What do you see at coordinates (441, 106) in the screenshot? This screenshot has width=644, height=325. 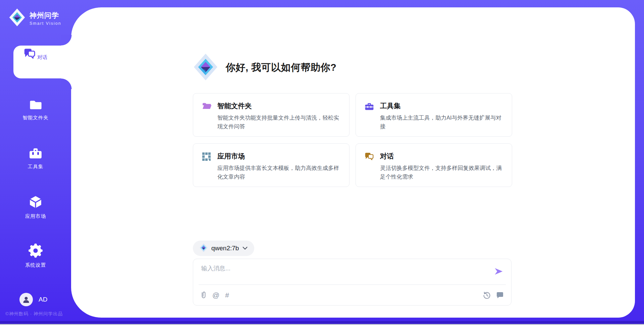 I see `card-title: 工具集` at bounding box center [441, 106].